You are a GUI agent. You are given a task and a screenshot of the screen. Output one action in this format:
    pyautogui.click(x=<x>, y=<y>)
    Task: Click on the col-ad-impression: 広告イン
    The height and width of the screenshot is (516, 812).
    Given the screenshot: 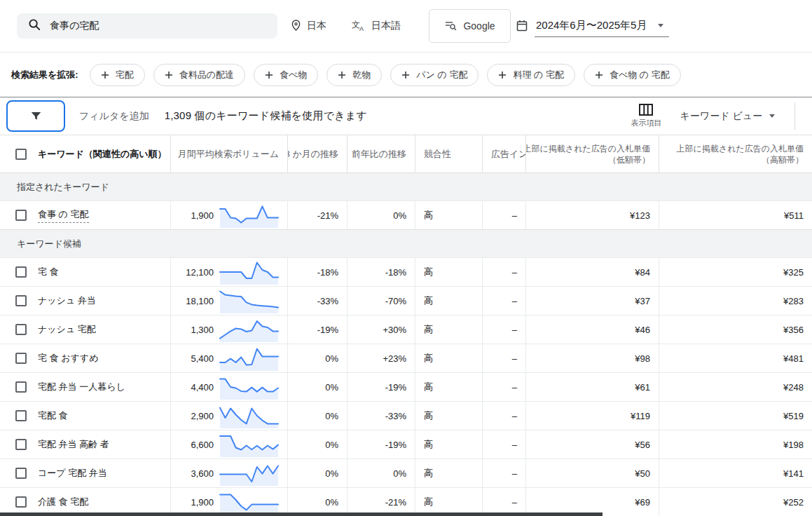 What is the action you would take?
    pyautogui.click(x=504, y=154)
    